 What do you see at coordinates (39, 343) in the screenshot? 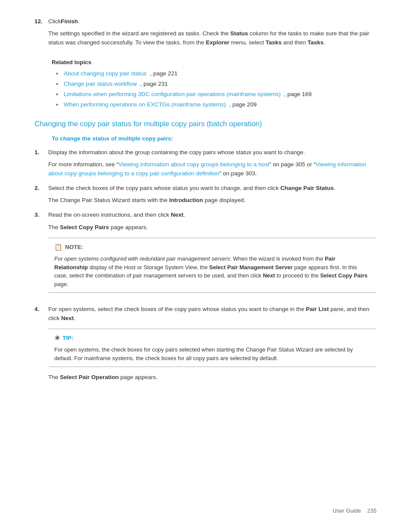
I see `step-4-number: 4.` at bounding box center [39, 343].